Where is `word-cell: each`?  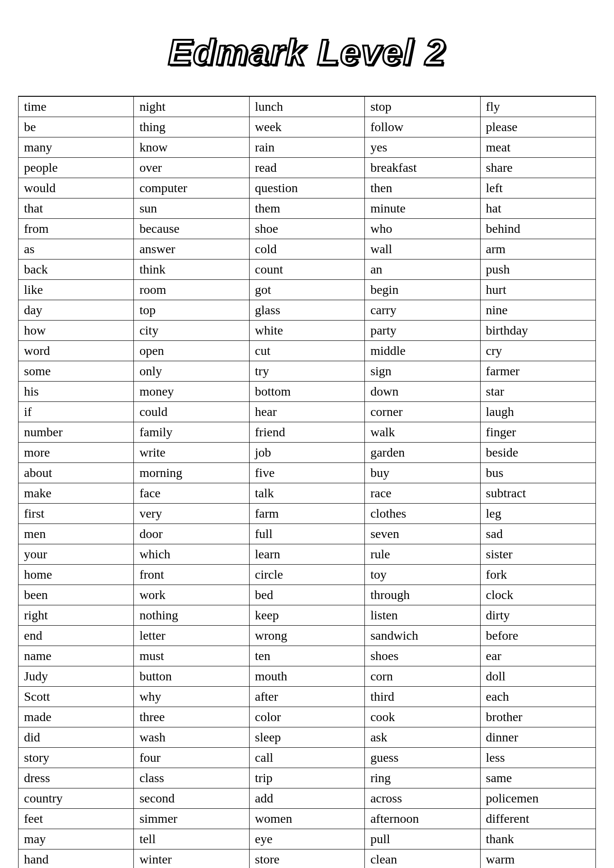 word-cell: each is located at coordinates (538, 697).